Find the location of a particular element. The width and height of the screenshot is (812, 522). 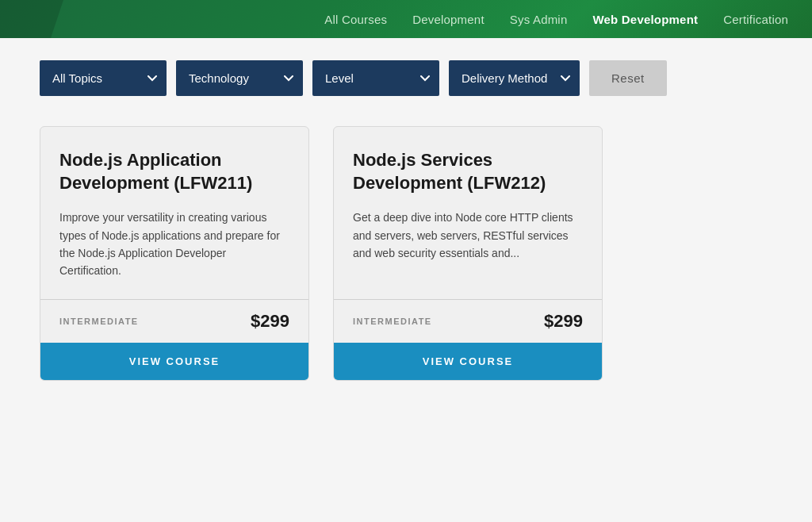

technology-filter: Technology JavaScript Python is located at coordinates (239, 78).